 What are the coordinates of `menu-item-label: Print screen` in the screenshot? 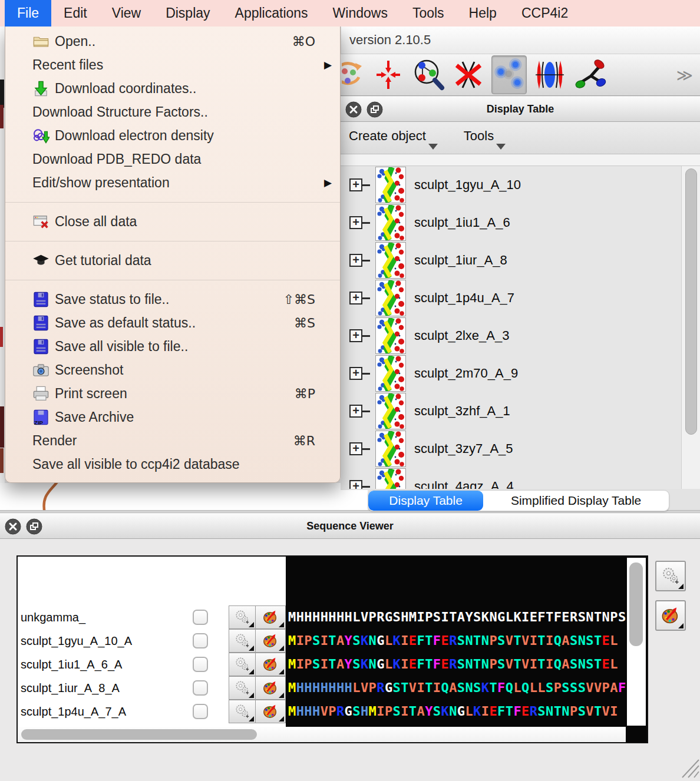 It's located at (91, 393).